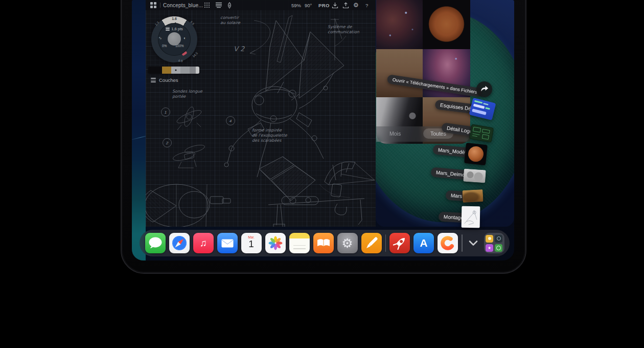 Image resolution: width=644 pixels, height=348 pixels. I want to click on dock-icon-photos, so click(275, 243).